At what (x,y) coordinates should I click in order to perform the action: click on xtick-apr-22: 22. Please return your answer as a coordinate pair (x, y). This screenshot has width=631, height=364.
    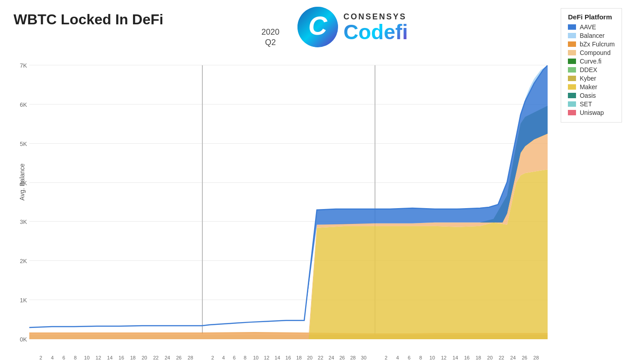
    Looking at the image, I should click on (156, 358).